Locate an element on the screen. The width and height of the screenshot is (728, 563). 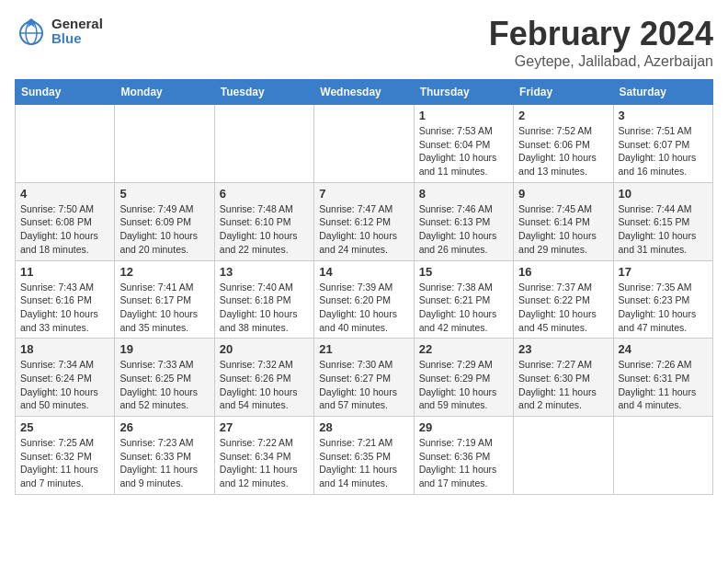
day-info: Sunrise: 7:45 AM Sunset: 6:14 PM Dayligh… is located at coordinates (563, 230).